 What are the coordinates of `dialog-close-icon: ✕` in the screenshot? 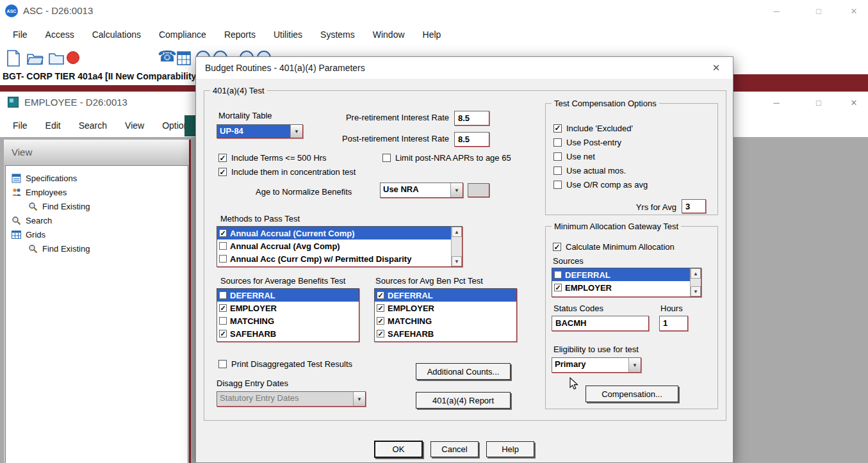 It's located at (716, 68).